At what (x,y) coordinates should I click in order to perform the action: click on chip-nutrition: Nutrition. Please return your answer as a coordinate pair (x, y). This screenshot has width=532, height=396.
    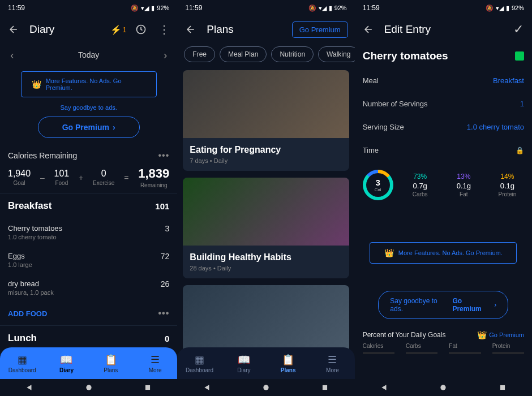
    Looking at the image, I should click on (292, 54).